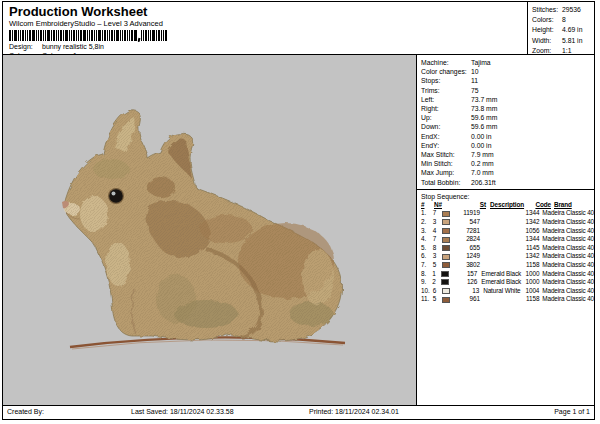 Image resolution: width=600 pixels, height=424 pixels. What do you see at coordinates (446, 80) in the screenshot?
I see `machine-row-label: Stops:` at bounding box center [446, 80].